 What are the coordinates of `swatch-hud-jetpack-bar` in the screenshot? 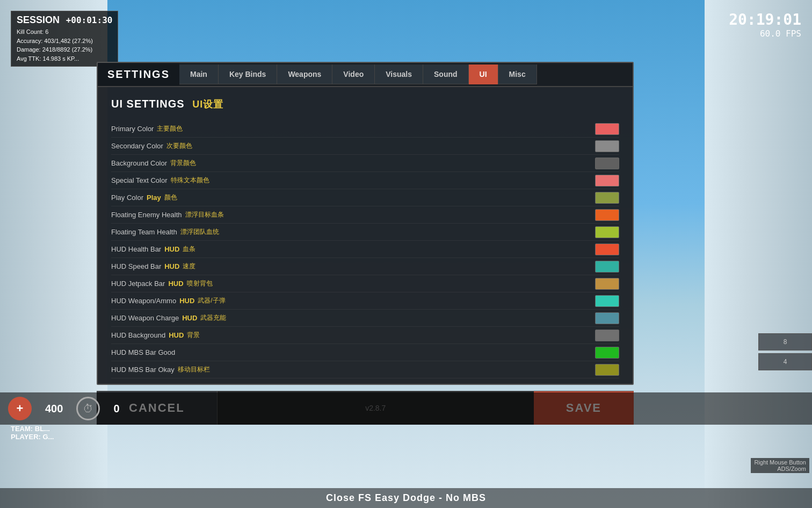 It's located at (607, 284).